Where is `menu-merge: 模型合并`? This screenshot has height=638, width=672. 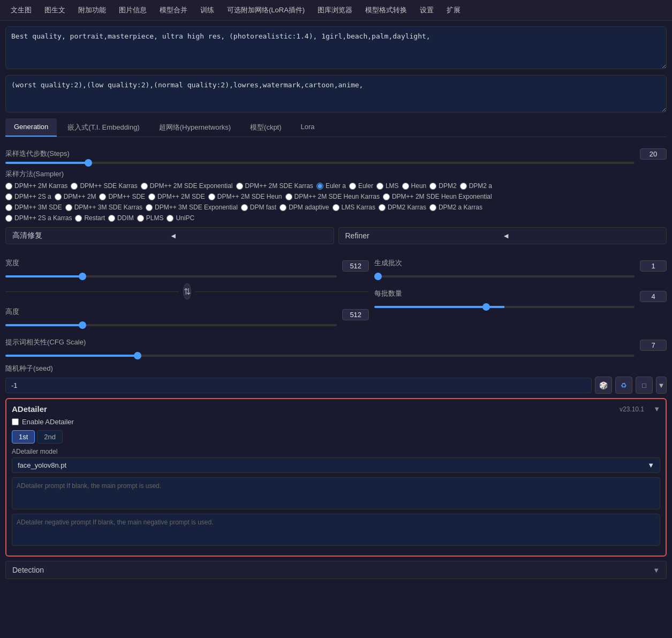
menu-merge: 模型合并 is located at coordinates (173, 10).